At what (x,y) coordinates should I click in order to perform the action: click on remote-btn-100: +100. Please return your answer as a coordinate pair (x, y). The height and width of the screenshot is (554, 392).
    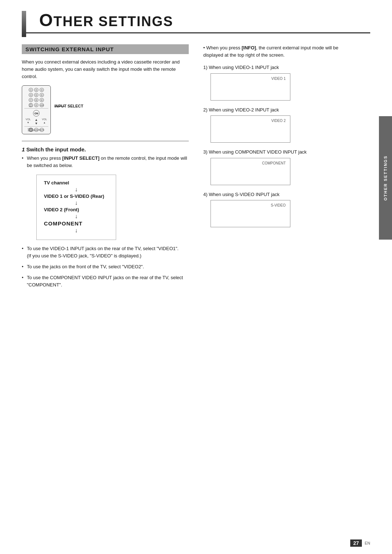
    Looking at the image, I should click on (42, 105).